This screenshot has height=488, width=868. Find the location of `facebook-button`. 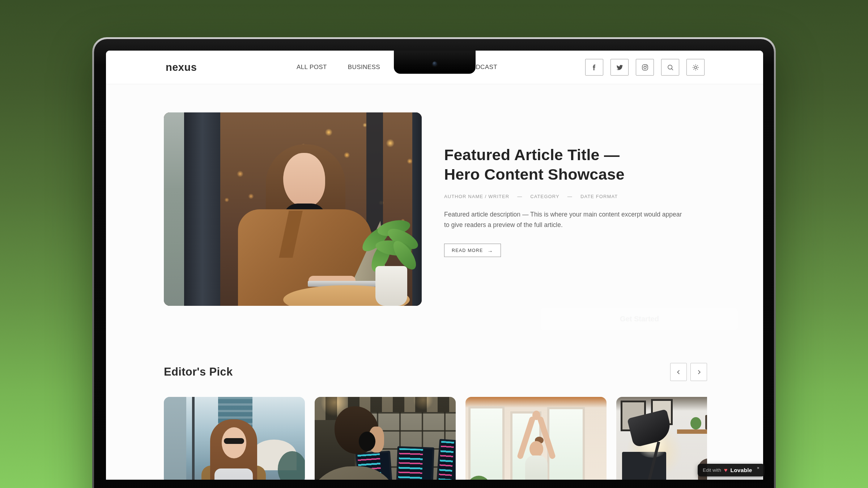

facebook-button is located at coordinates (594, 67).